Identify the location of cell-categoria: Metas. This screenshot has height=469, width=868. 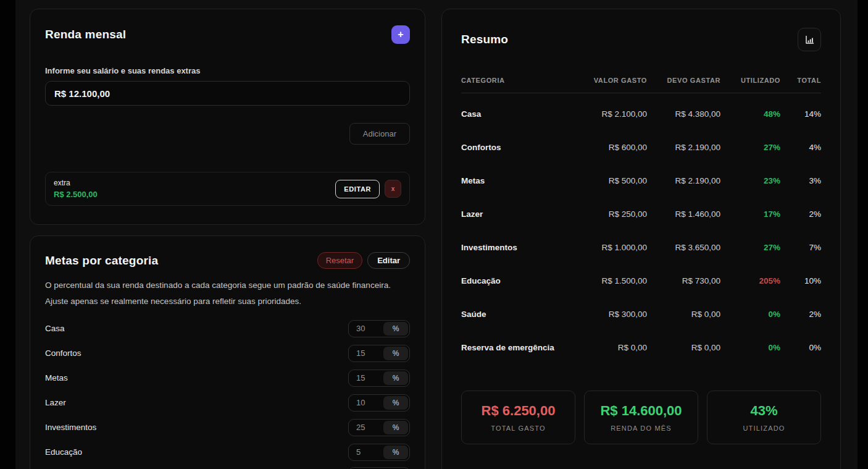
(507, 180).